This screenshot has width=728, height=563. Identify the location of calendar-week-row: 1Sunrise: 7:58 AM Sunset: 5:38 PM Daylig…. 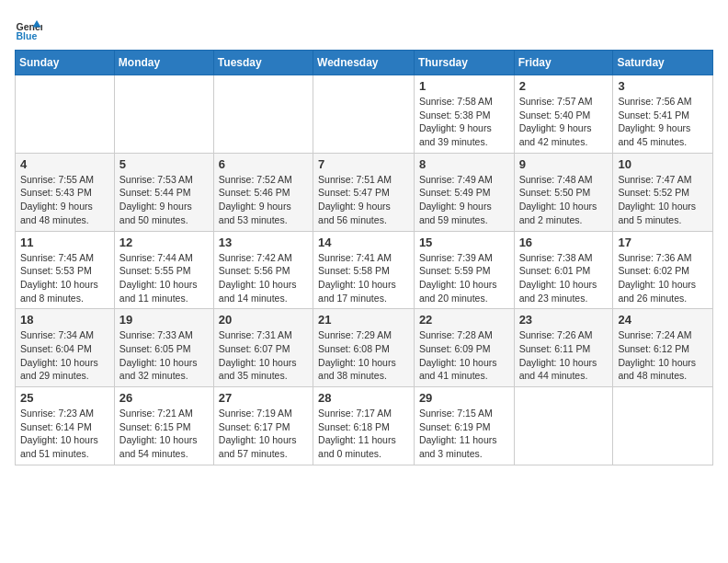
(364, 114).